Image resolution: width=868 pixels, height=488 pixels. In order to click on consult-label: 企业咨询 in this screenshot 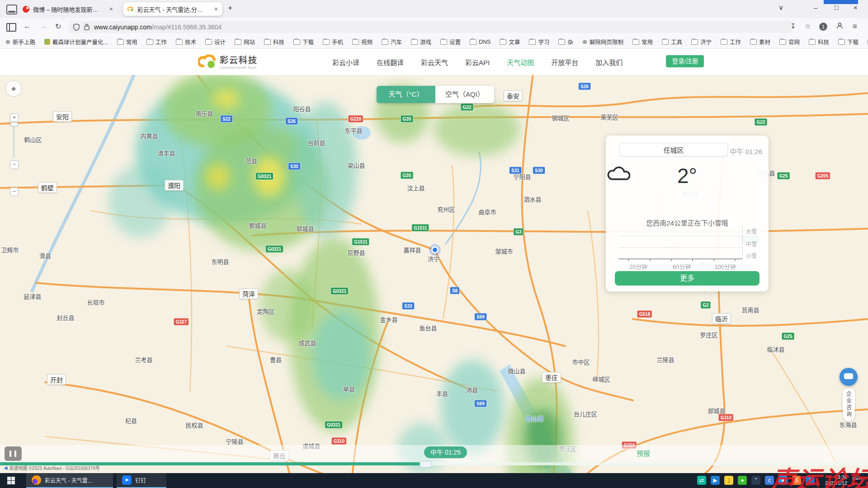, I will do `click(849, 404)`.